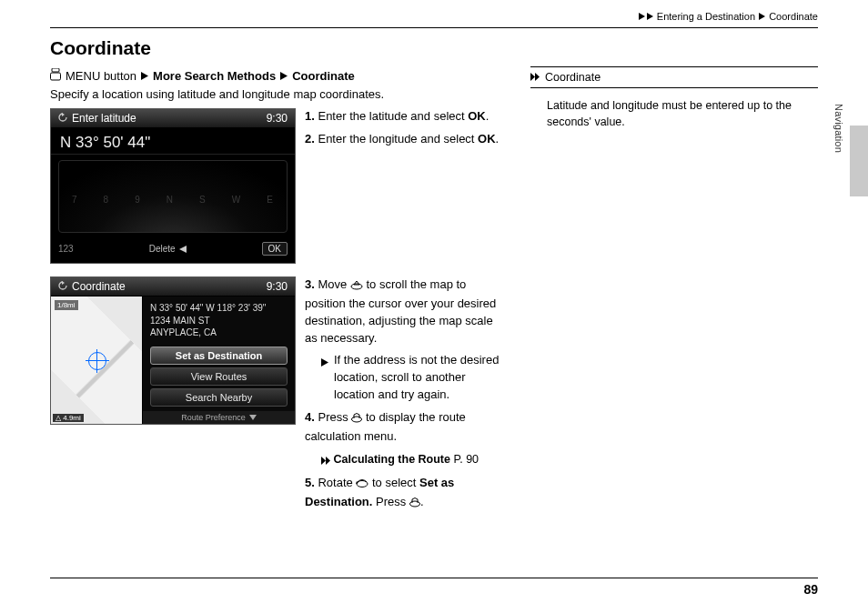 This screenshot has height=613, width=868. What do you see at coordinates (859, 161) in the screenshot?
I see `section-tab` at bounding box center [859, 161].